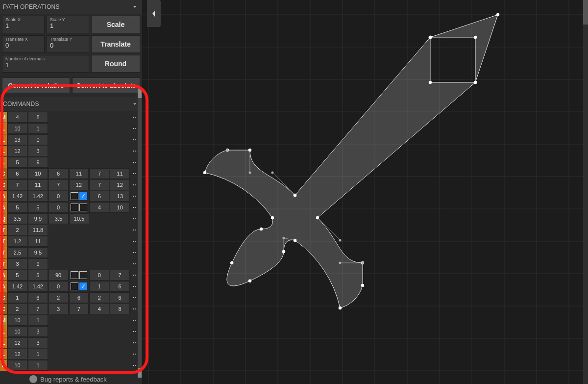 Image resolution: width=588 pixels, height=384 pixels. What do you see at coordinates (24, 25) in the screenshot?
I see `scale-x-field: Scale X 1` at bounding box center [24, 25].